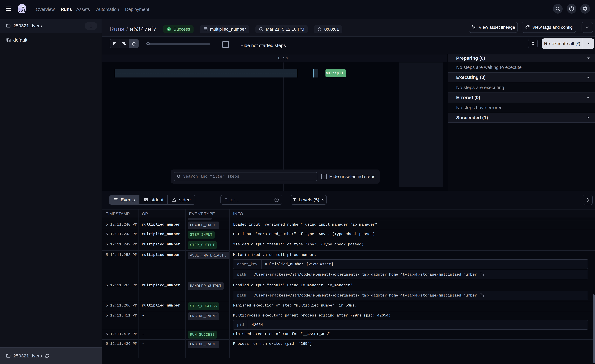 This screenshot has height=364, width=595. Describe the element at coordinates (116, 200) in the screenshot. I see `list-icon` at that location.